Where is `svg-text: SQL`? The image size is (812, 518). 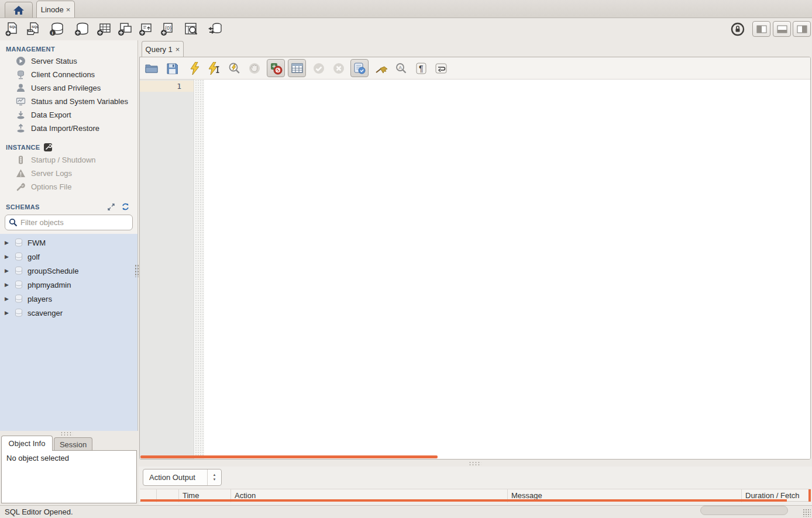 svg-text: SQL is located at coordinates (35, 27).